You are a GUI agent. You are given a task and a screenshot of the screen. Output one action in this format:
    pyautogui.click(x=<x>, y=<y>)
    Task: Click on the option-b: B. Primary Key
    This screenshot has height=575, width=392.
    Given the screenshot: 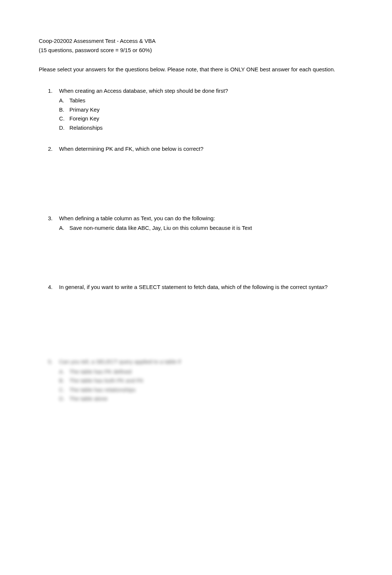 What is the action you would take?
    pyautogui.click(x=211, y=110)
    